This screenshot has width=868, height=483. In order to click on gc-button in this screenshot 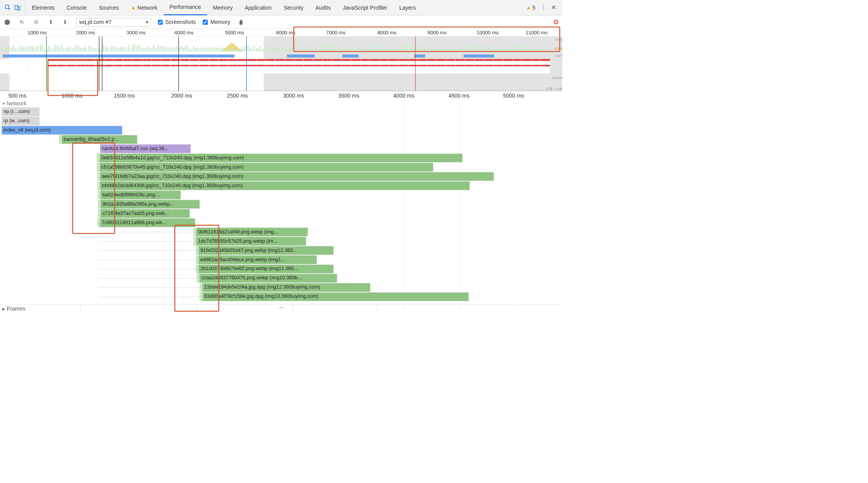, I will do `click(241, 22)`.